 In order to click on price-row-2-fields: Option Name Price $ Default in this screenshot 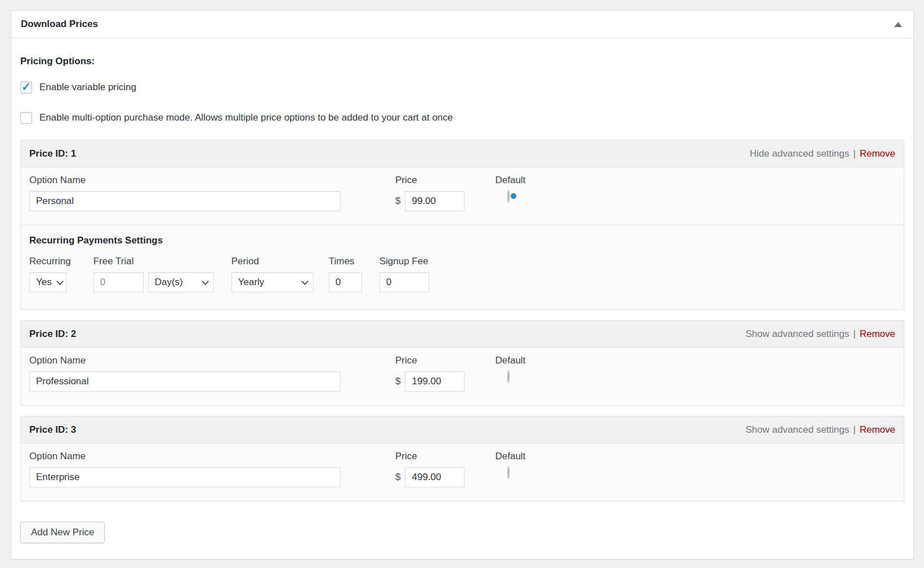, I will do `click(462, 376)`.